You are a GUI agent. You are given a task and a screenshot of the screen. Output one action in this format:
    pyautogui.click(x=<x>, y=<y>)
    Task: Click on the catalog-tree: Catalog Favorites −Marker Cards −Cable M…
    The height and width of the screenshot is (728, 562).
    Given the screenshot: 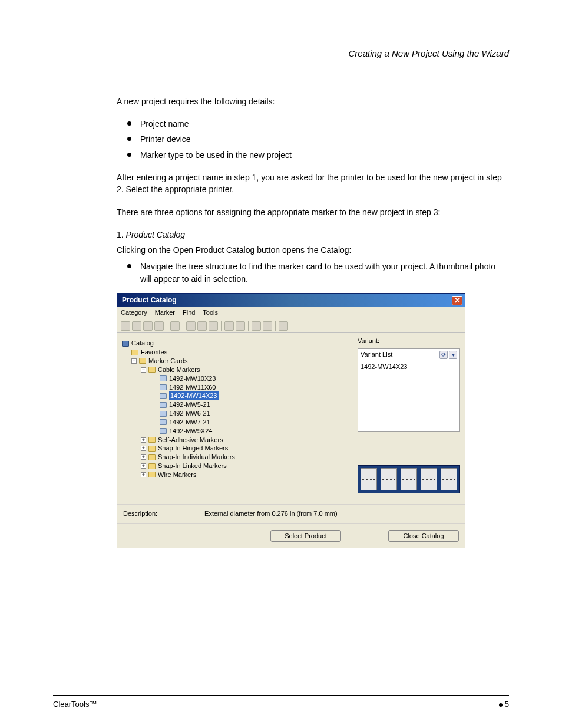 What is the action you would take?
    pyautogui.click(x=235, y=409)
    